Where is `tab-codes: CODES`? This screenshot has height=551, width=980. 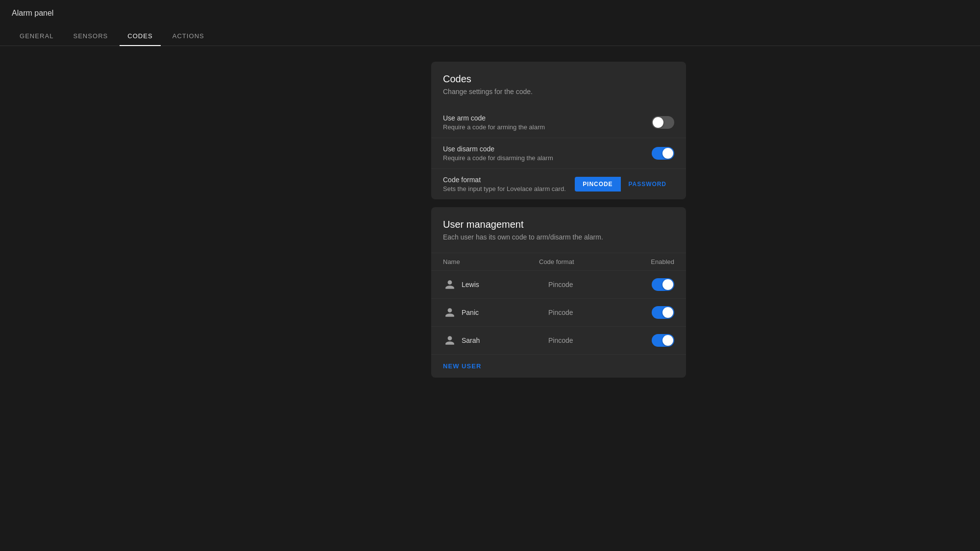 tab-codes: CODES is located at coordinates (140, 36).